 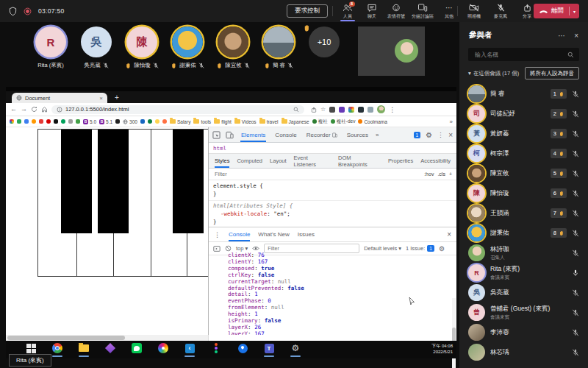 What do you see at coordinates (190, 350) in the screenshot?
I see `taskbar-vscode: ‹` at bounding box center [190, 350].